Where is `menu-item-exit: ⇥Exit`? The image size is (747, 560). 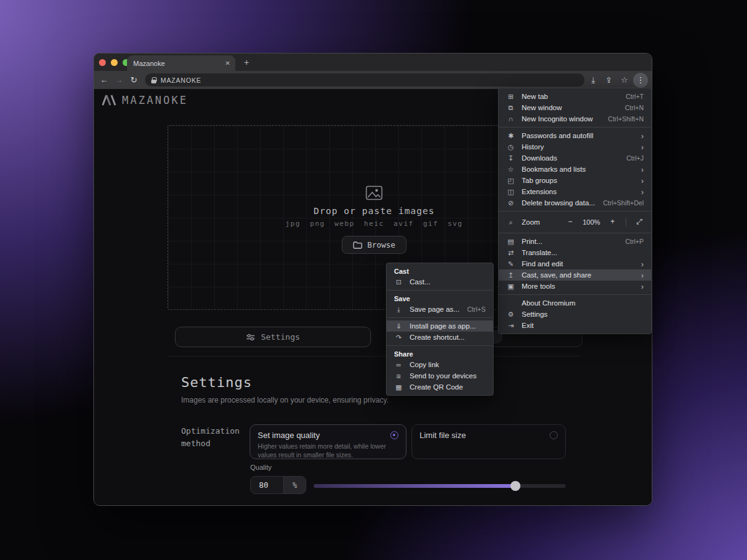
menu-item-exit: ⇥Exit is located at coordinates (575, 325).